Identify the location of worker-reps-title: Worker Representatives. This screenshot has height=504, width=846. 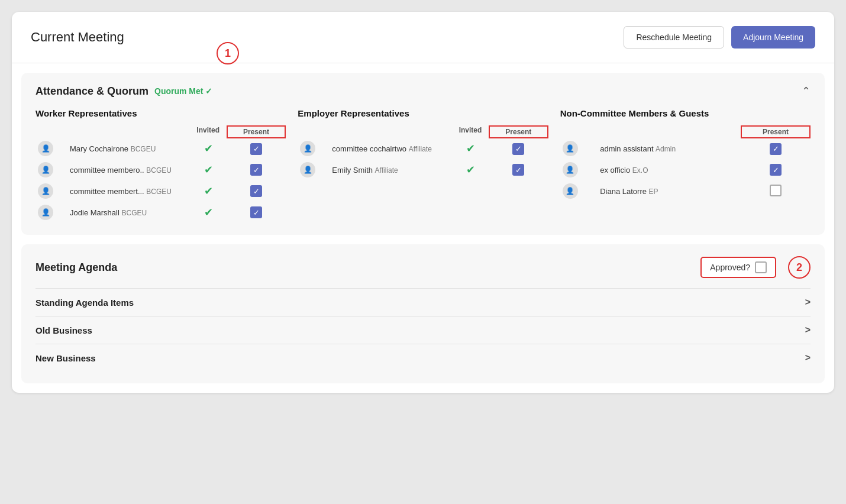
(161, 114).